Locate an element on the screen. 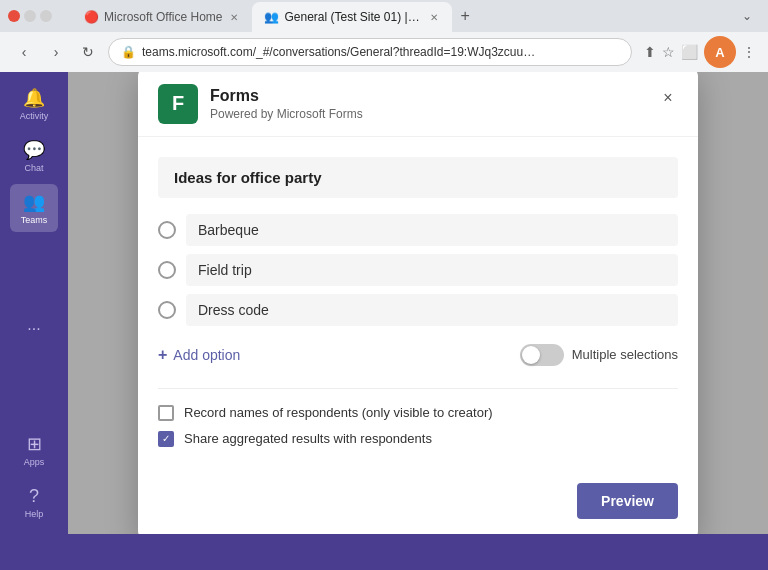  add-option-plus-icon: + is located at coordinates (162, 355).